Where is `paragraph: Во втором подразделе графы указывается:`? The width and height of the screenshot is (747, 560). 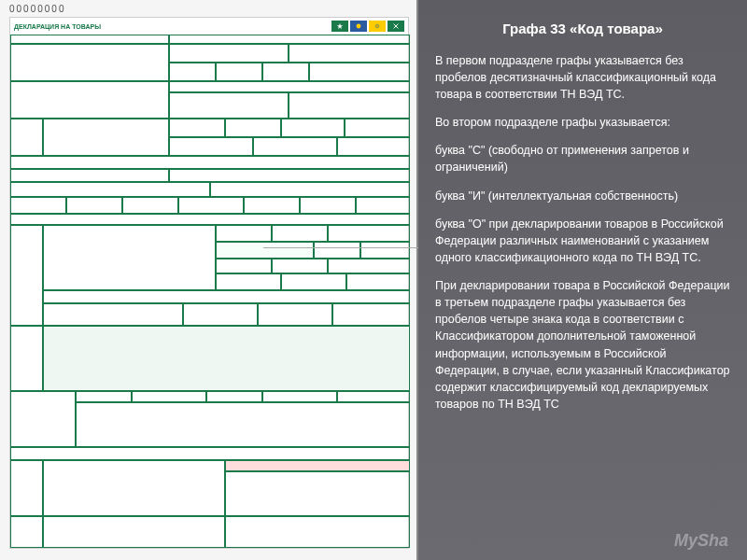 paragraph: Во втором подразделе графы указывается: is located at coordinates (583, 122).